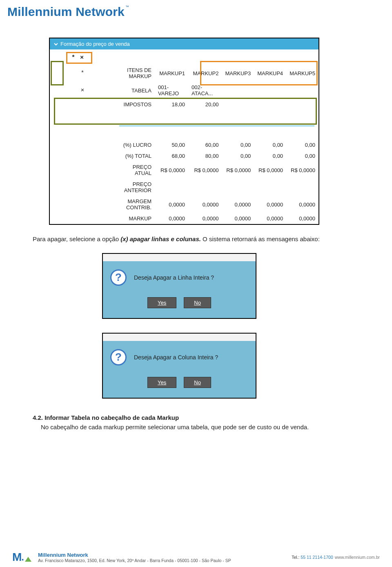 The width and height of the screenshot is (392, 567). I want to click on chevron-down-icon, so click(56, 44).